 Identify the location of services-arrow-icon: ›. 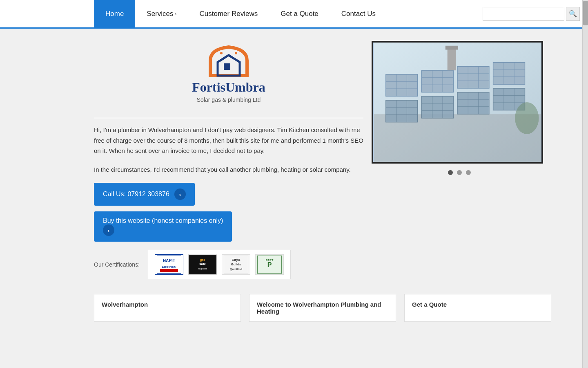
(176, 14).